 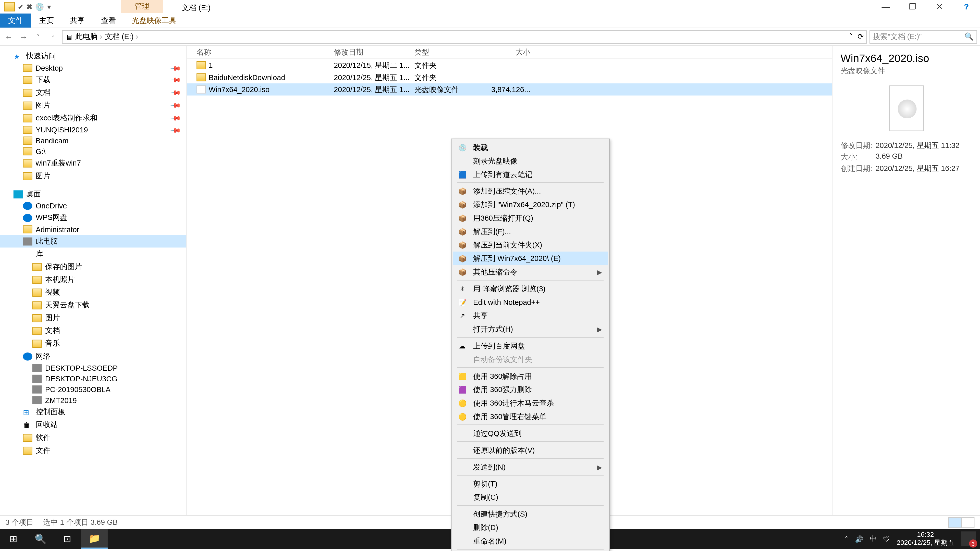 I want to click on file-row: BaiduNetdiskDownload2020/12/25, 星期五 1...…, so click(x=509, y=78).